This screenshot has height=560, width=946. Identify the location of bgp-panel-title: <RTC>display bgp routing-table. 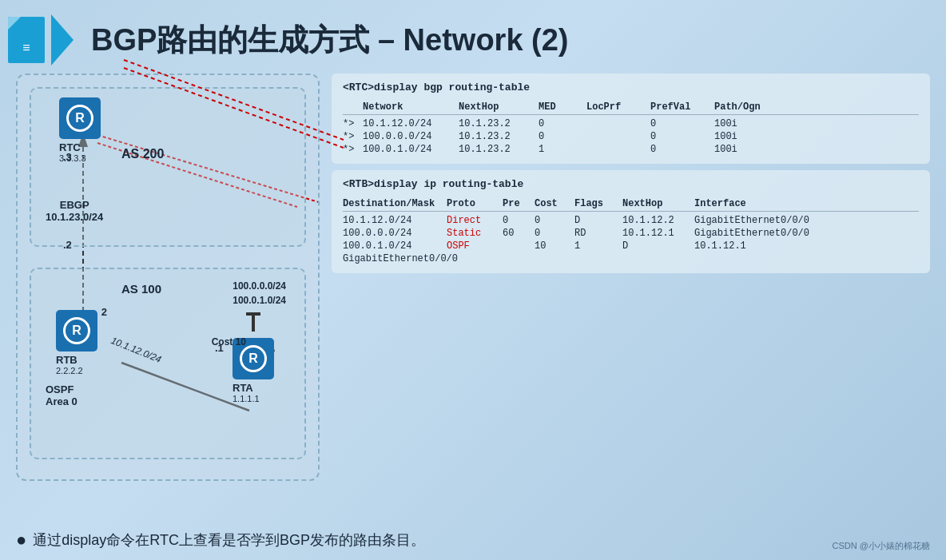
(631, 88).